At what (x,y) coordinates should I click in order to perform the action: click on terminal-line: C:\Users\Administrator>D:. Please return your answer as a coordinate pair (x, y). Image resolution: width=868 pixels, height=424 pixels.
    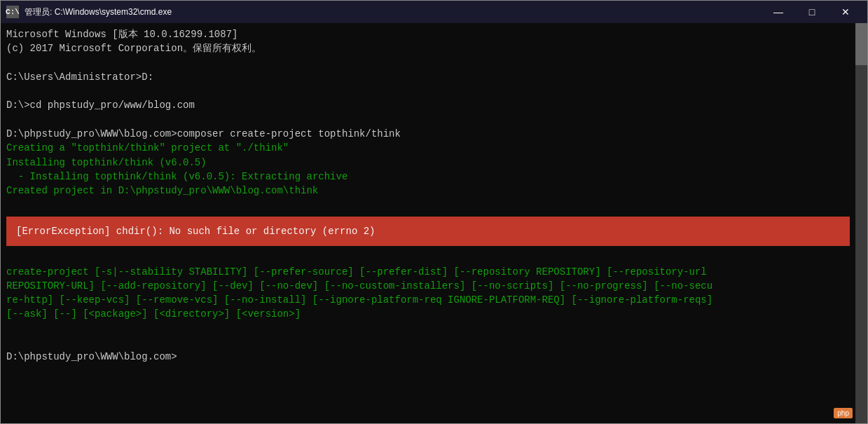
    Looking at the image, I should click on (428, 77).